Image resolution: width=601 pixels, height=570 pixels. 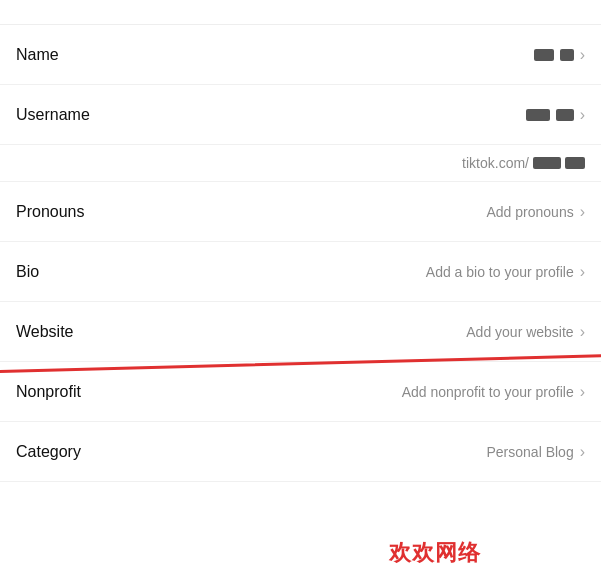 What do you see at coordinates (300, 332) in the screenshot?
I see `settings-item-website: WebsiteAdd your website›` at bounding box center [300, 332].